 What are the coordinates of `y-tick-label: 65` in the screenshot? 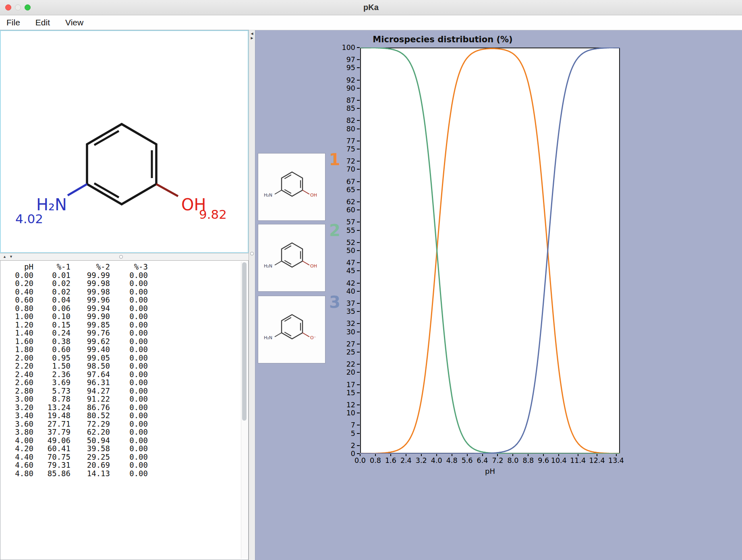 It's located at (341, 190).